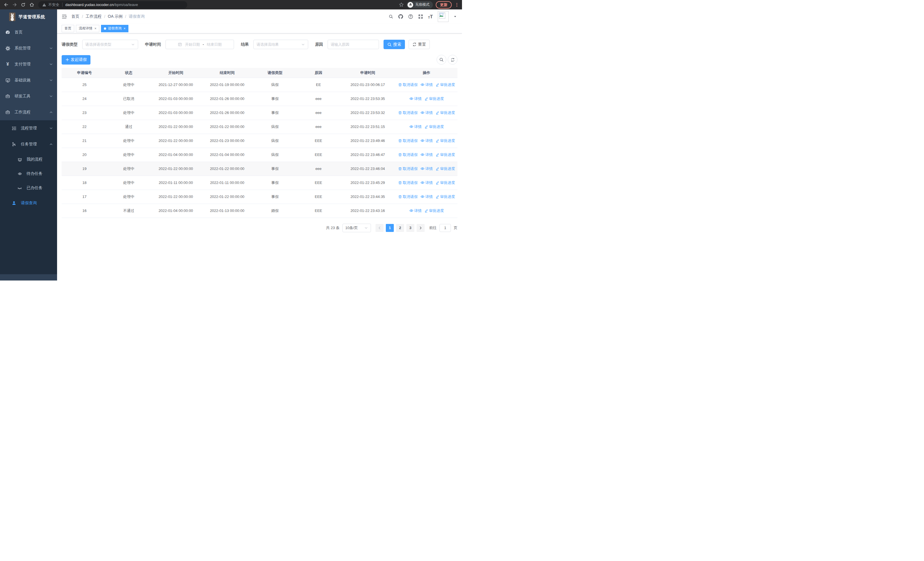 This screenshot has width=924, height=561. What do you see at coordinates (76, 60) in the screenshot?
I see `create-leave-button: 发起请假` at bounding box center [76, 60].